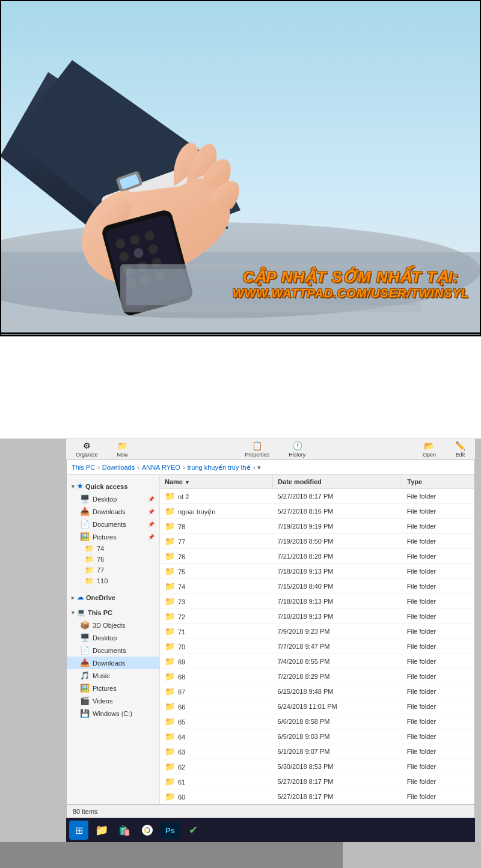  What do you see at coordinates (113, 663) in the screenshot?
I see `nav-item-downloads-pc: 📥 Downloads` at bounding box center [113, 663].